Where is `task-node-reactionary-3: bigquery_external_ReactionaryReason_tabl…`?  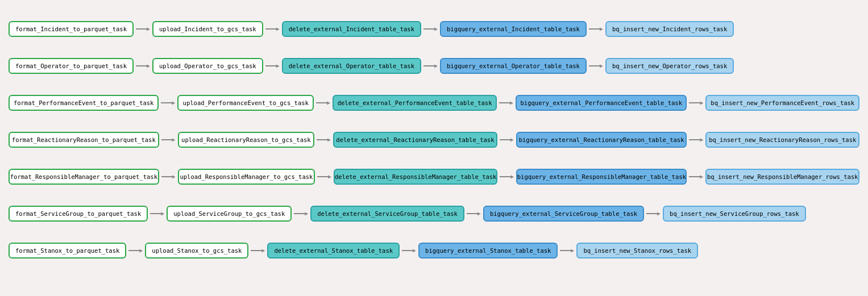 task-node-reactionary-3: bigquery_external_ReactionaryReason_tabl… is located at coordinates (601, 140).